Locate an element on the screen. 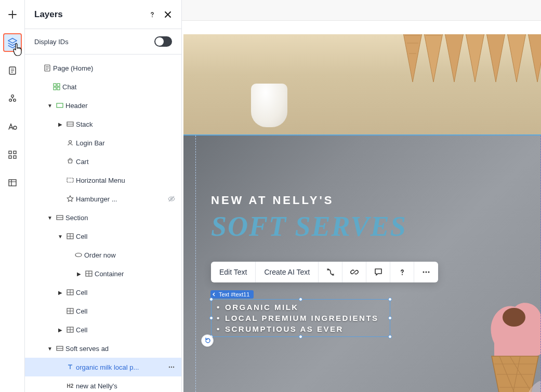  tree-item-cell1: ▼ Cell is located at coordinates (103, 236).